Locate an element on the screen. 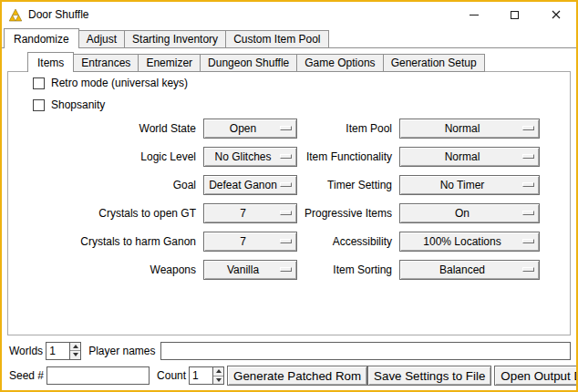 The image size is (578, 392). count-label: Count is located at coordinates (171, 376).